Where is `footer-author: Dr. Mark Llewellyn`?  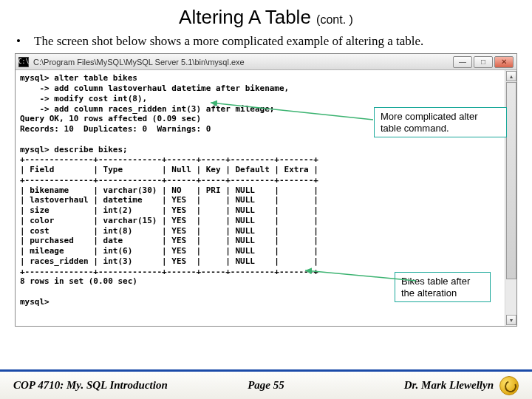 footer-author: Dr. Mark Llewellyn is located at coordinates (449, 386).